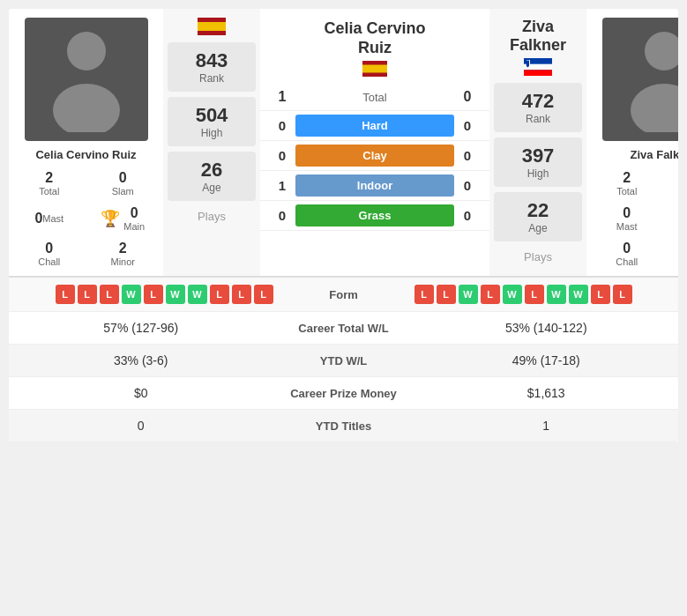 This screenshot has width=687, height=616. What do you see at coordinates (538, 211) in the screenshot?
I see `right-age-value: 22` at bounding box center [538, 211].